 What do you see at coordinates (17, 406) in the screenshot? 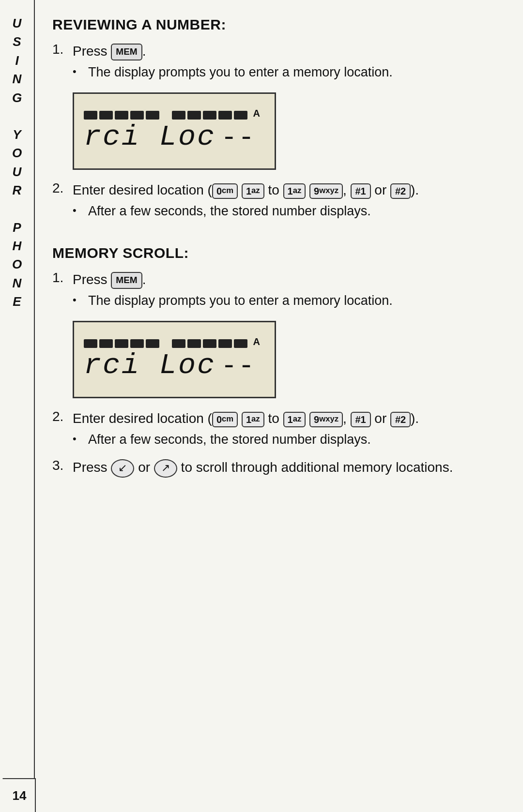
I see `sidebar: U S I N G Y O U R P H O N E 14` at bounding box center [17, 406].